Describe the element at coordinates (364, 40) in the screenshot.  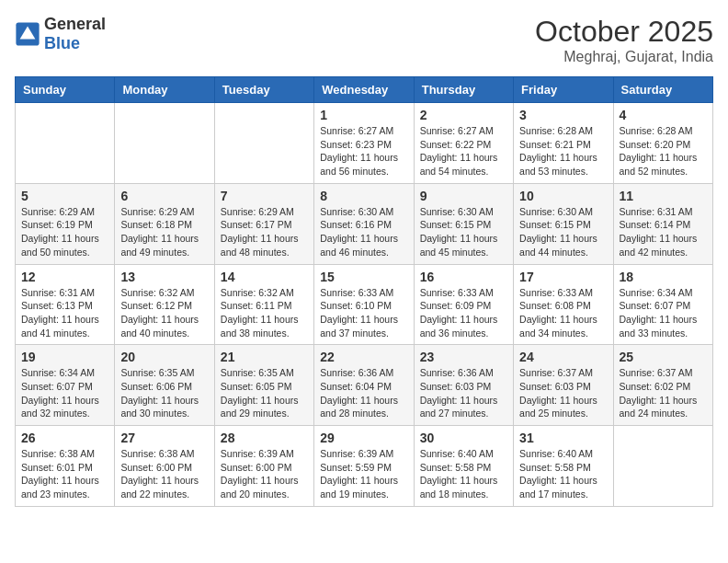
I see `page-header: General Blue October 2025 Meghraj, Gujar…` at that location.